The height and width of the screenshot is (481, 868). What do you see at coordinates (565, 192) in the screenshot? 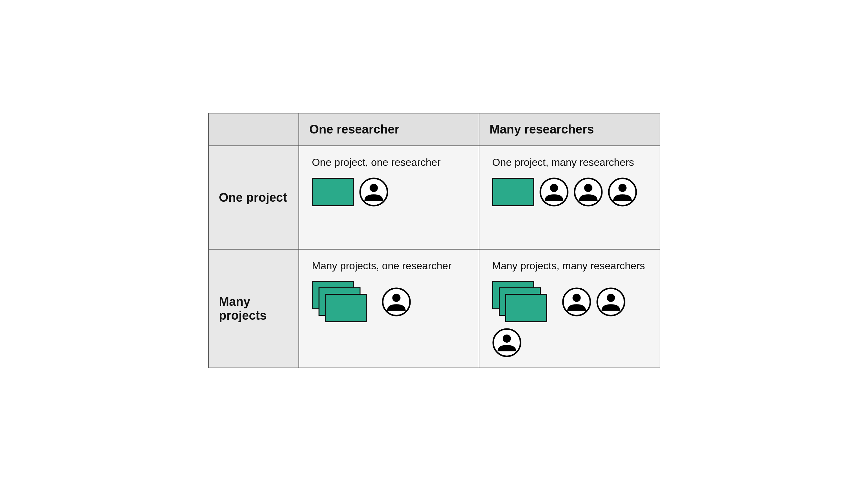
I see `cell-r1c2-icons` at bounding box center [565, 192].